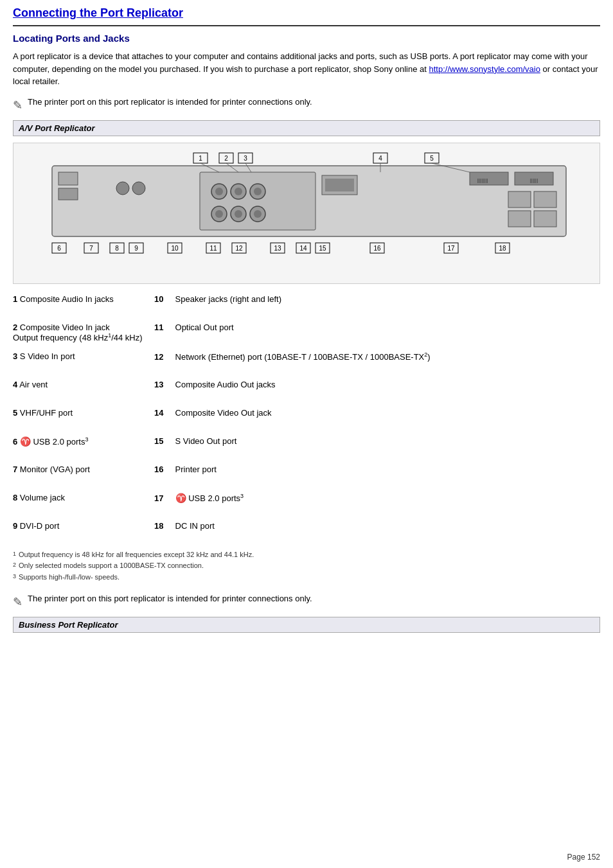 This screenshot has height=868, width=613. What do you see at coordinates (278, 248) in the screenshot?
I see `svg-text: 13` at bounding box center [278, 248].